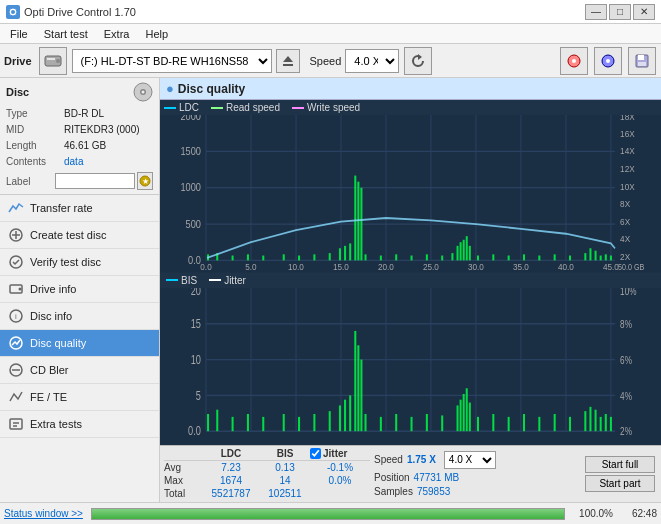 This screenshot has height=524, width=661. What do you see at coordinates (620, 464) in the screenshot?
I see `start-full-button: Start full` at bounding box center [620, 464].